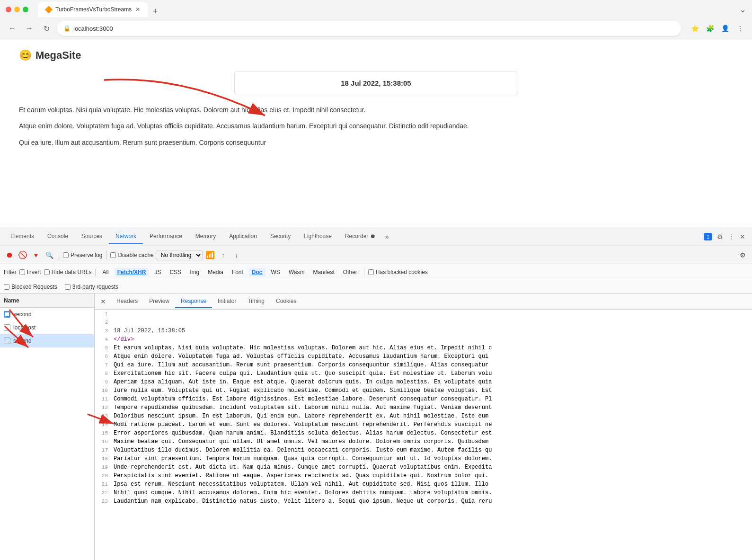 This screenshot has width=752, height=560. What do you see at coordinates (256, 302) in the screenshot?
I see `tab-timing: Timing` at bounding box center [256, 302].